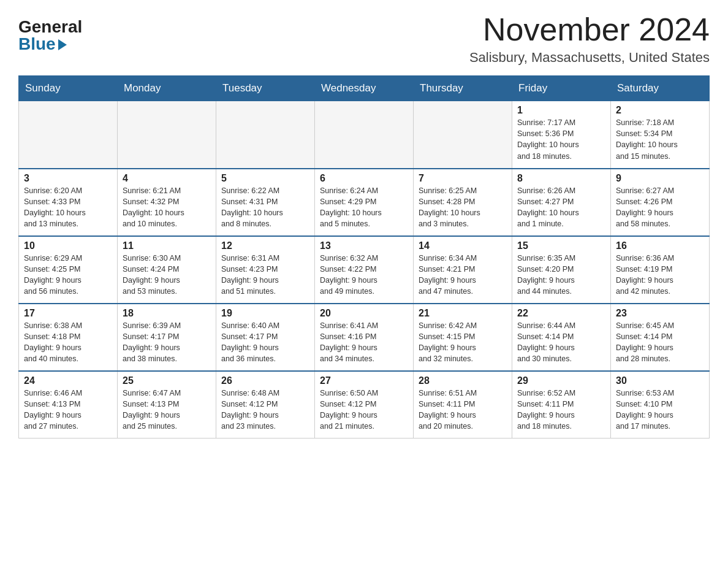 The height and width of the screenshot is (563, 728). I want to click on day-number: 3, so click(68, 178).